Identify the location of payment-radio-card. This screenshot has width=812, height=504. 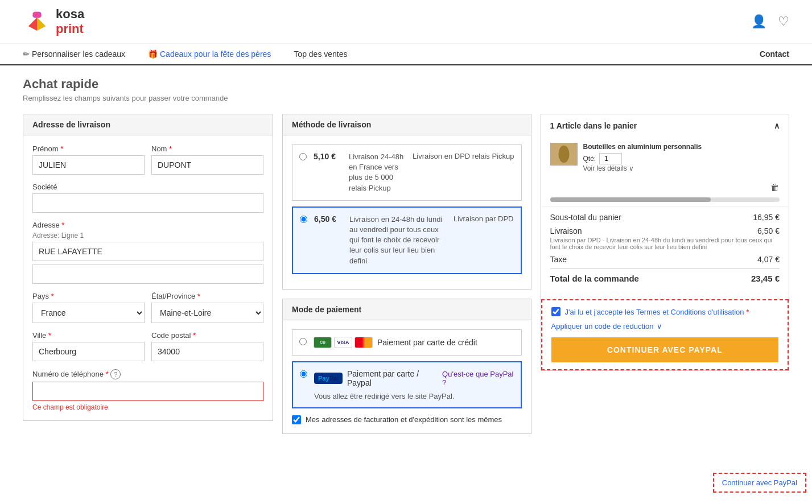
(303, 341).